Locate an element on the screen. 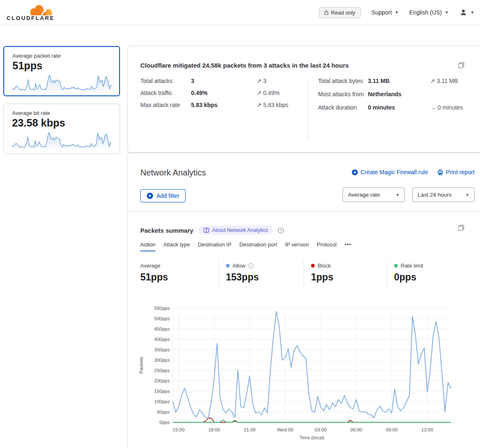  metric-card-packet-rate: Average packet rate 51pps is located at coordinates (61, 71).